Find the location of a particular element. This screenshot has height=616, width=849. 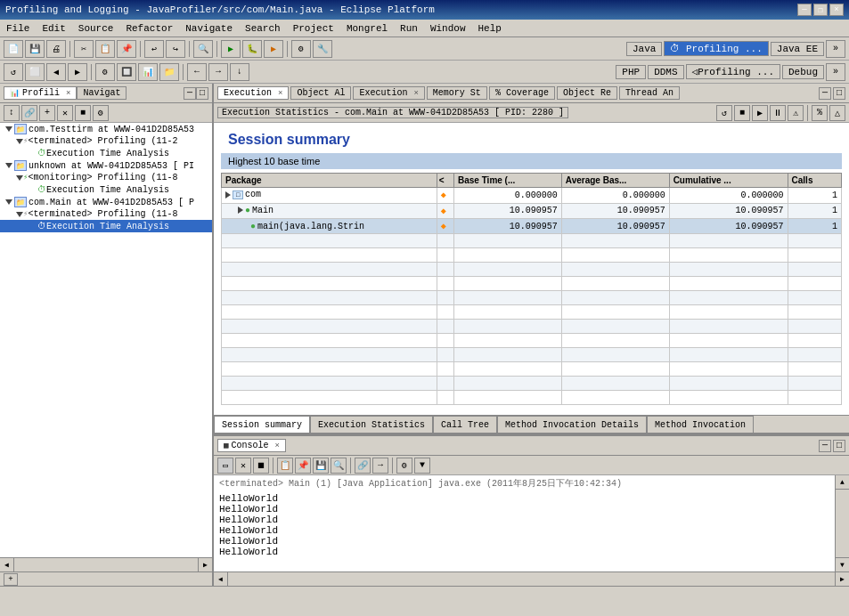

tb-search: 🔍 is located at coordinates (203, 49).